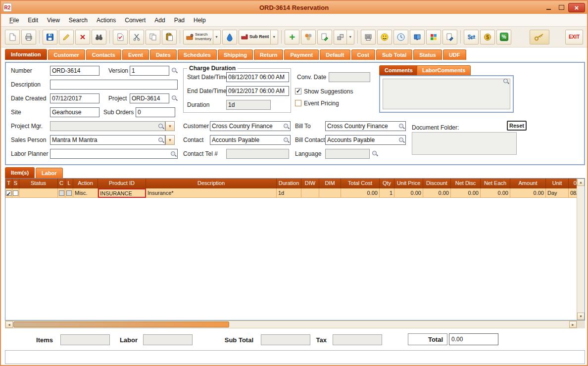 Image resolution: width=588 pixels, height=366 pixels. Describe the element at coordinates (349, 77) in the screenshot. I see `conv-date-field` at that location.